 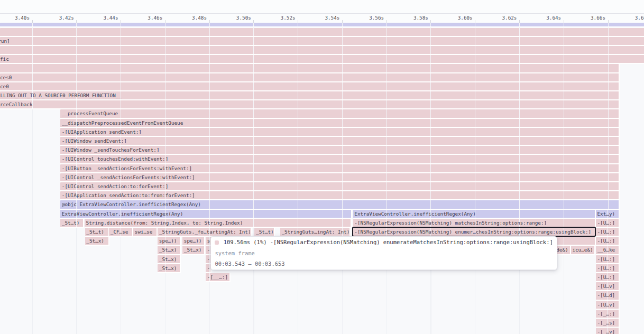 I want to click on flame-bar-label: _StringGuts…ingAt: Int), so click(x=316, y=231).